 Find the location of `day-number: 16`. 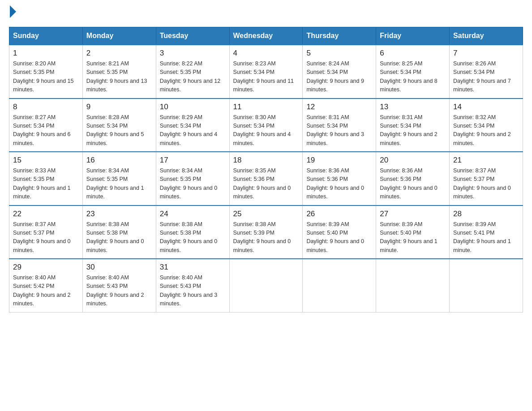

day-number: 16 is located at coordinates (119, 160).